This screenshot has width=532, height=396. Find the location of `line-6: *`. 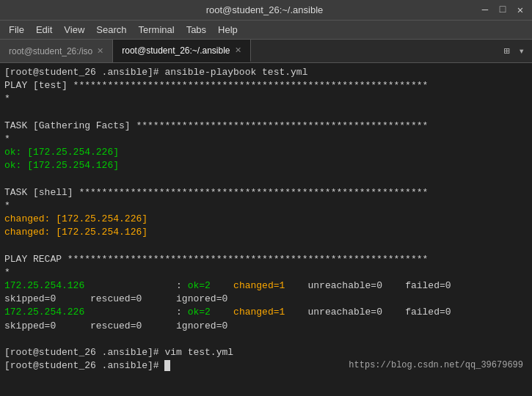

line-6: * is located at coordinates (266, 139).